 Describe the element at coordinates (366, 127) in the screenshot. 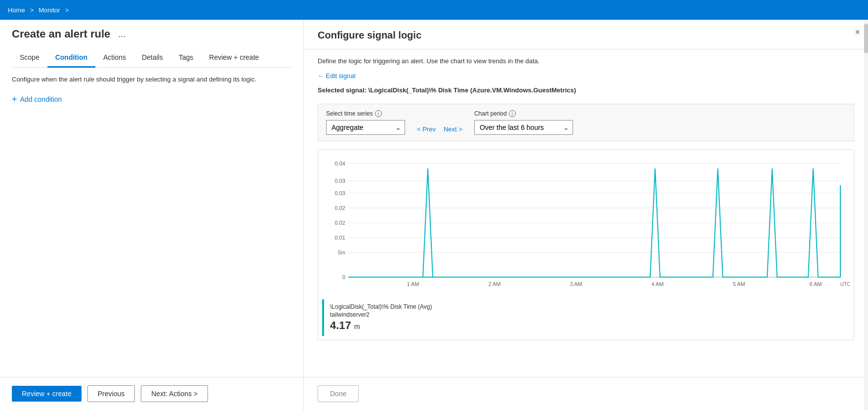

I see `time-series-select: Aggregate` at that location.